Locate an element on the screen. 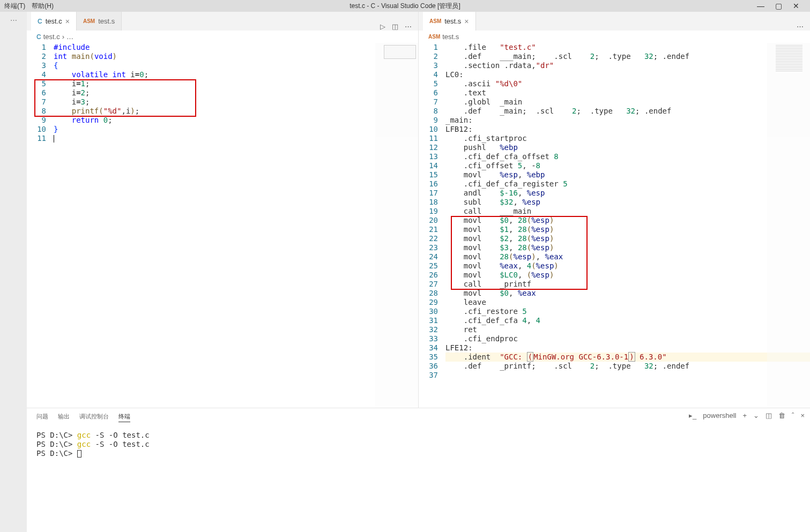  new-terminal-icon: + is located at coordinates (745, 416).